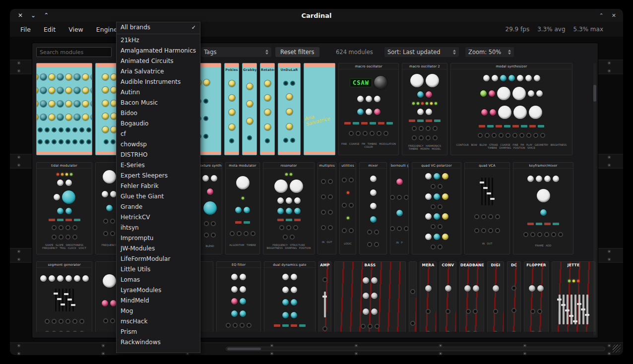 The height and width of the screenshot is (364, 633). Describe the element at coordinates (250, 109) in the screenshot. I see `module-card-grabby: Grabby` at that location.